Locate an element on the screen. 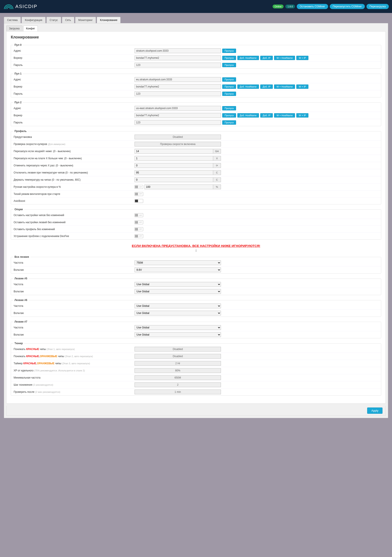 The image size is (392, 557). blade-1-volt-select: Use Global is located at coordinates (178, 313).